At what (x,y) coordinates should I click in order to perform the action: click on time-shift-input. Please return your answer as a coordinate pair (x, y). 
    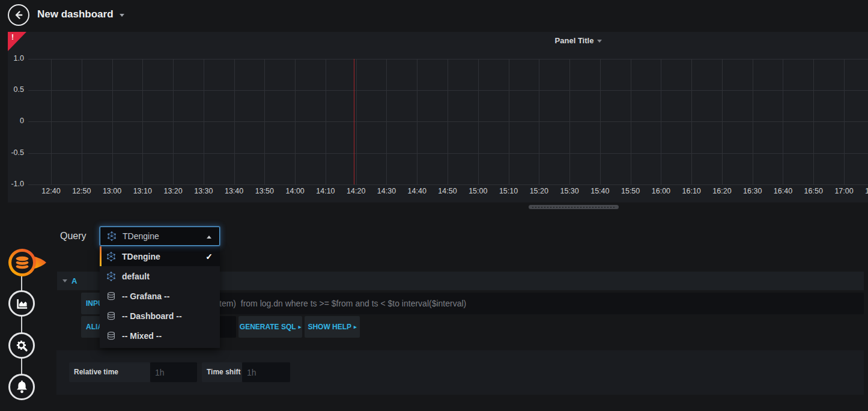
    Looking at the image, I should click on (266, 373).